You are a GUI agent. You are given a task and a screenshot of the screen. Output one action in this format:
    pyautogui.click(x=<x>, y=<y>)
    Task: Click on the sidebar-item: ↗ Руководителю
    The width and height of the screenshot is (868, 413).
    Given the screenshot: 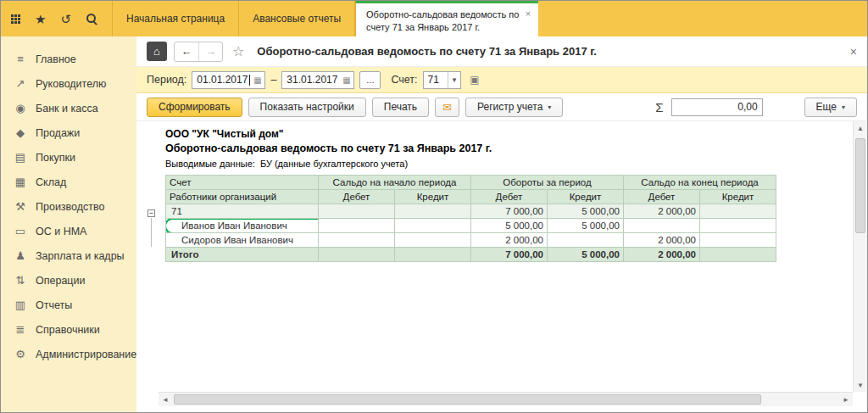 What is the action you would take?
    pyautogui.click(x=69, y=83)
    